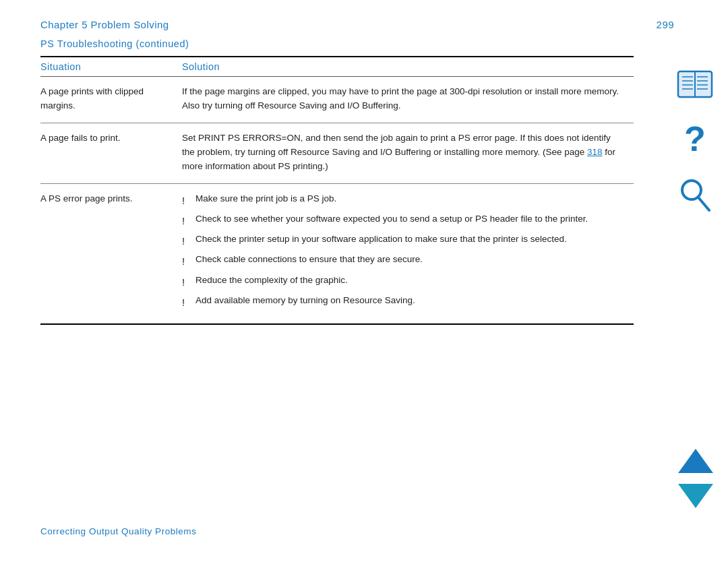 The image size is (728, 562). Describe the element at coordinates (696, 496) in the screenshot. I see `down-arrow-icon` at that location.